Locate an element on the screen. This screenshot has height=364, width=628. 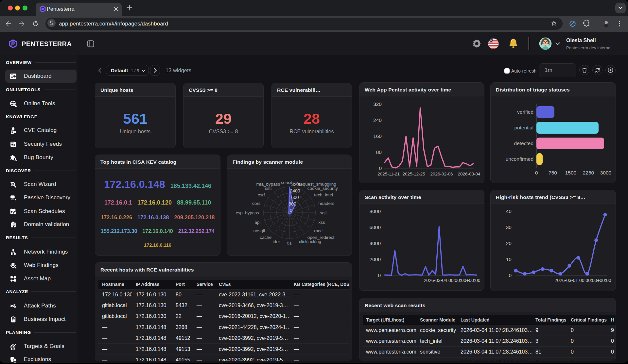
svg-text: clickjacking is located at coordinates (310, 242).